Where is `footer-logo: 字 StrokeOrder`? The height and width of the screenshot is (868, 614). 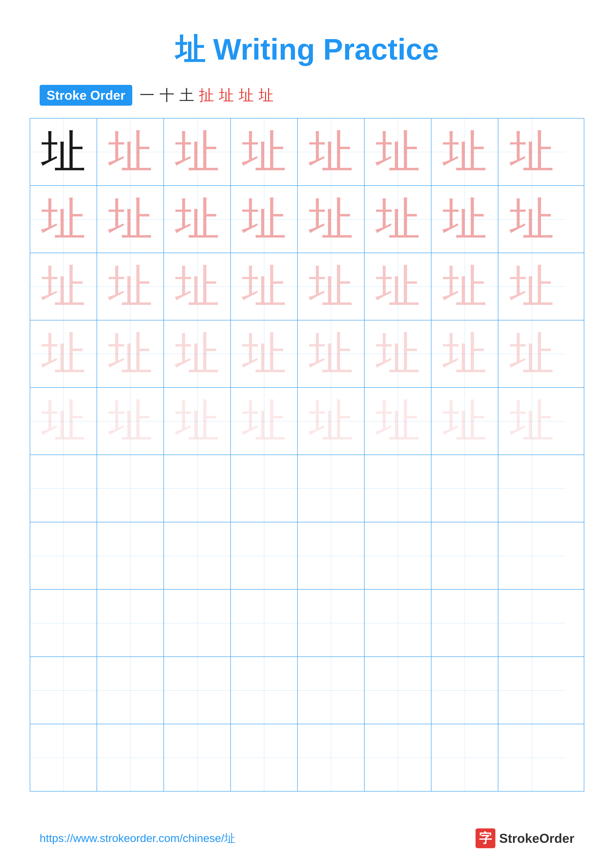 footer-logo: 字 StrokeOrder is located at coordinates (525, 839).